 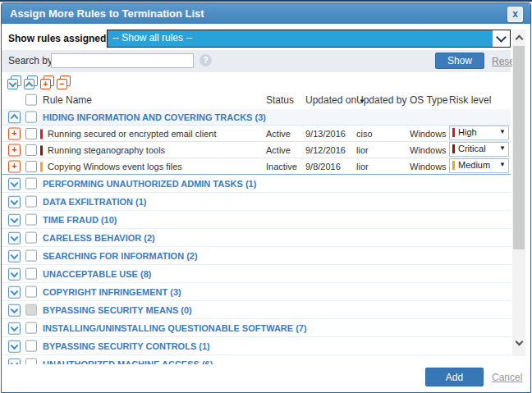 I want to click on col-rule-name: Rule Name, so click(x=67, y=100).